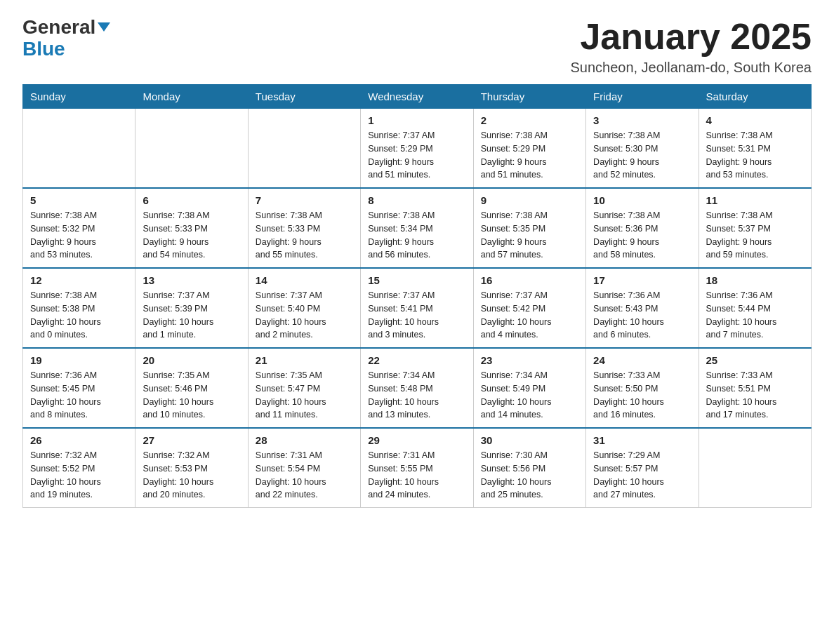 This screenshot has height=644, width=834. What do you see at coordinates (529, 97) in the screenshot?
I see `header-thursday: Thursday` at bounding box center [529, 97].